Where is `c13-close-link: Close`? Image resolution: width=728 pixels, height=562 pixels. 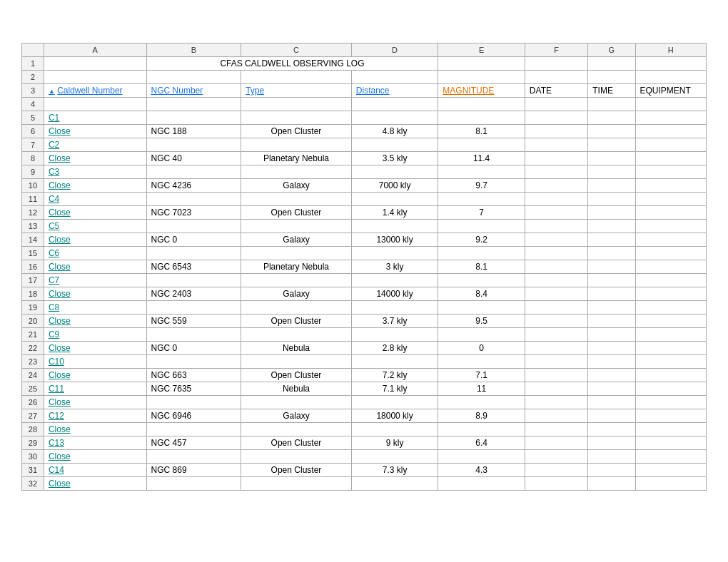 c13-close-link: Close is located at coordinates (60, 456).